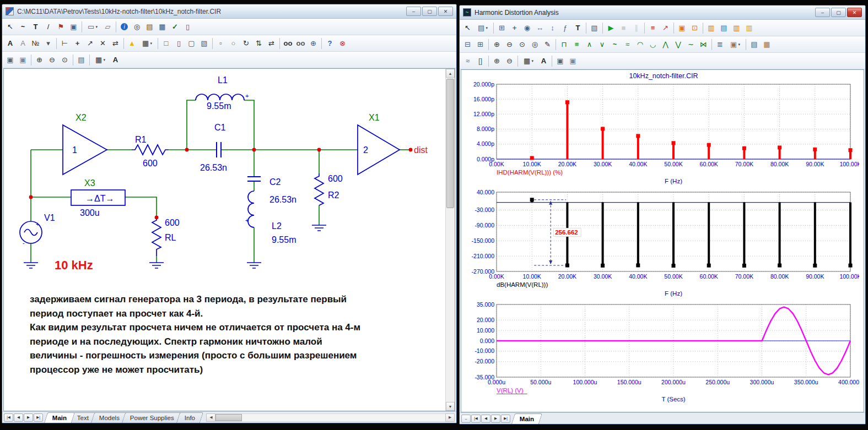 Image resolution: width=868 pixels, height=430 pixels. What do you see at coordinates (535, 45) in the screenshot?
I see `magnify-icon: ◎` at bounding box center [535, 45].